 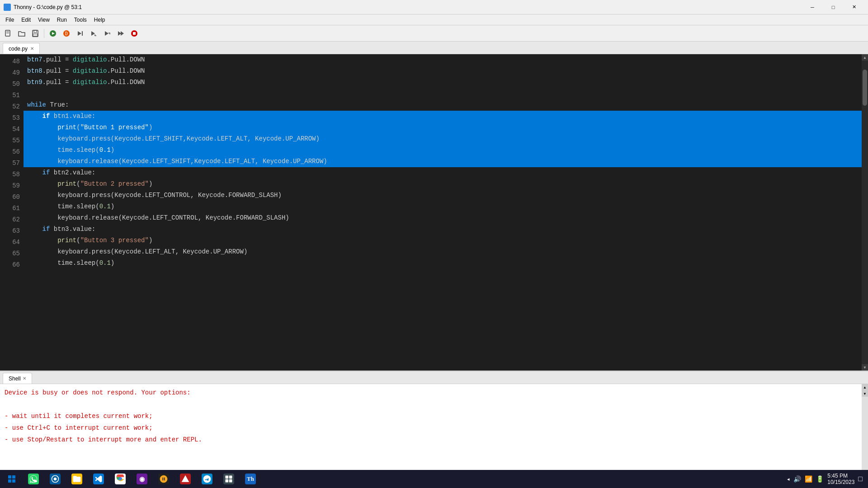 What do you see at coordinates (443, 60) in the screenshot?
I see `code-line-48: btn7.pull = digitalio.Pull.DOWN` at bounding box center [443, 60].